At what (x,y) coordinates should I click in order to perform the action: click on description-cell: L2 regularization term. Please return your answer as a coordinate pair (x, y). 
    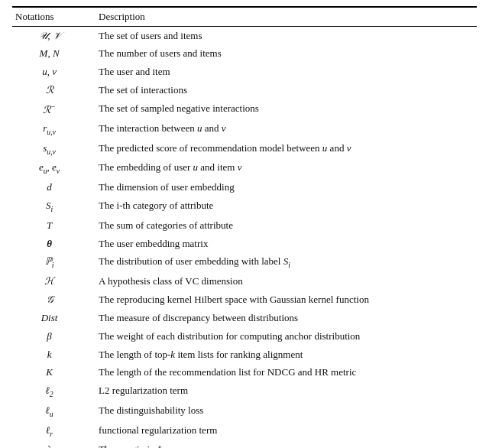
    Looking at the image, I should click on (286, 392).